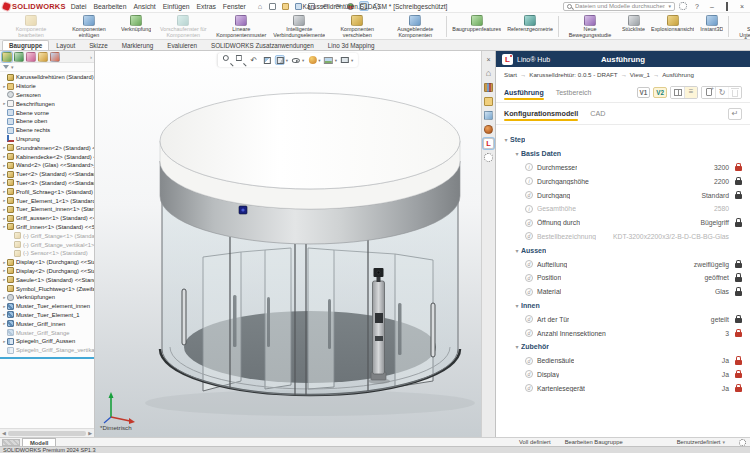  What do you see at coordinates (47, 432) in the screenshot?
I see `tree-horizontal-scrollbar: ◀ ▶` at bounding box center [47, 432].